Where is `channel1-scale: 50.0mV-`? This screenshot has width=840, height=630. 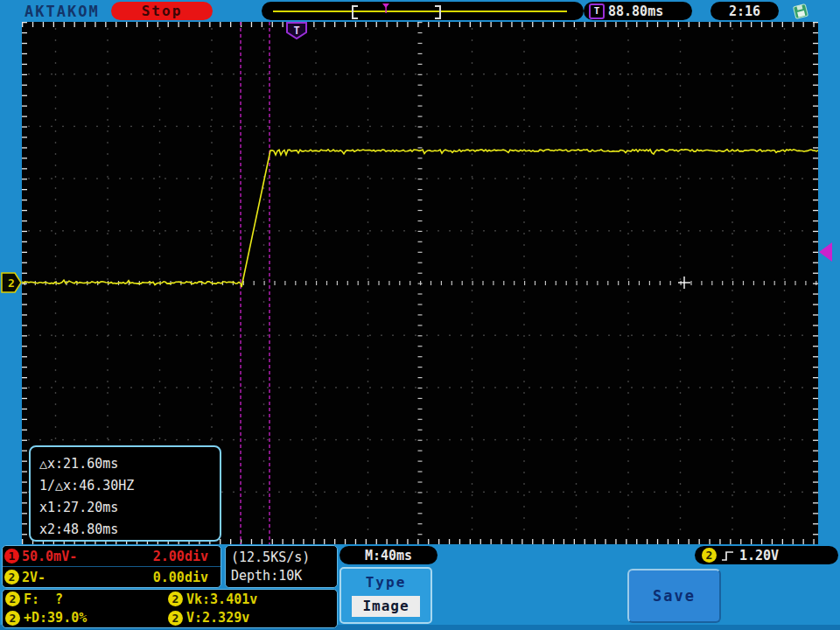 channel1-scale: 50.0mV- is located at coordinates (49, 556).